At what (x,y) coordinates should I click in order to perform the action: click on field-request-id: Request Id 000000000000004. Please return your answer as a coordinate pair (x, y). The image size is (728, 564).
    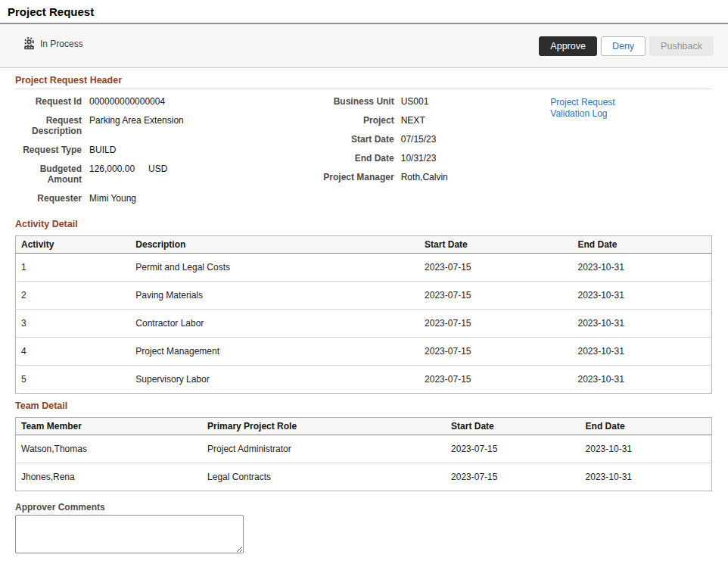
    Looking at the image, I should click on (165, 101).